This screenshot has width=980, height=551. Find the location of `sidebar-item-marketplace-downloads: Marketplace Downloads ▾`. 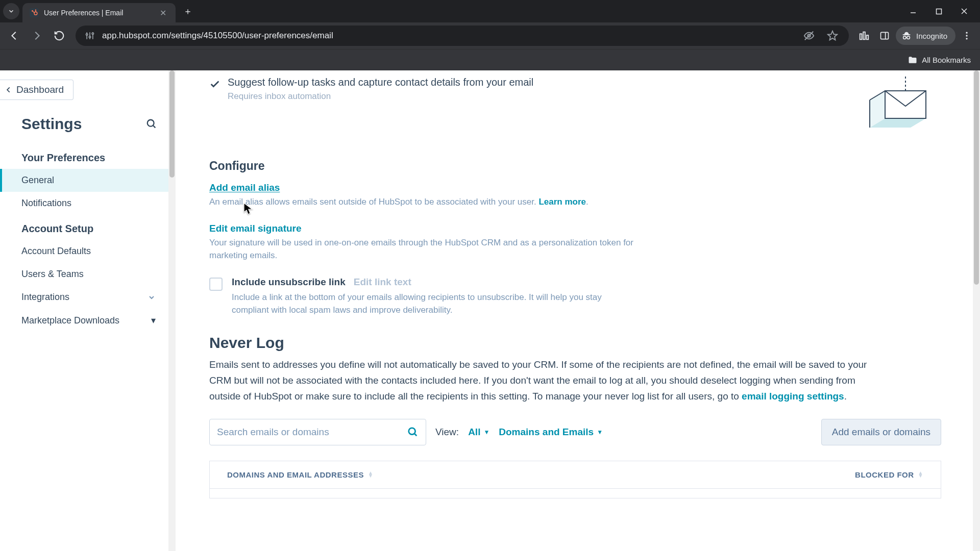

sidebar-item-marketplace-downloads: Marketplace Downloads ▾ is located at coordinates (86, 320).